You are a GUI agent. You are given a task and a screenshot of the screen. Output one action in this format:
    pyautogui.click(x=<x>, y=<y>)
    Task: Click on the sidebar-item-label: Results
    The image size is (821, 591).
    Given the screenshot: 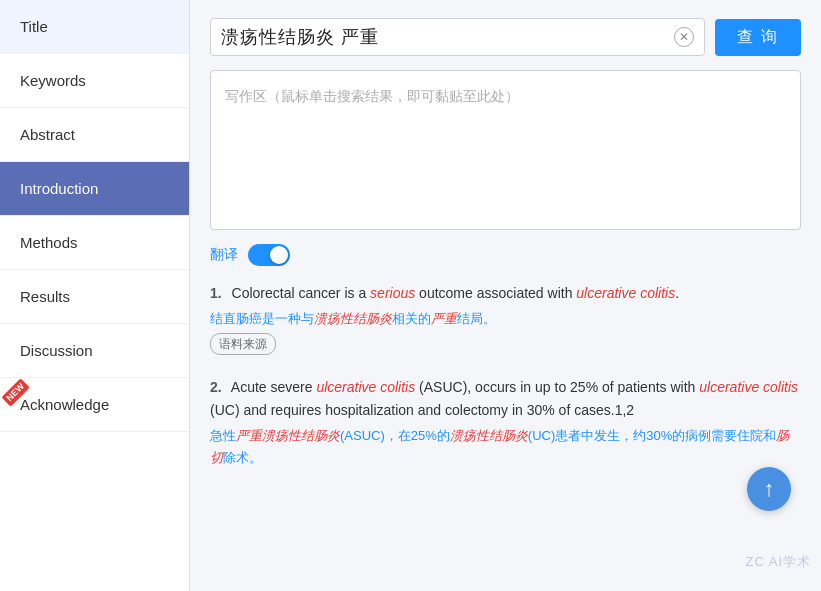 What is the action you would take?
    pyautogui.click(x=45, y=296)
    